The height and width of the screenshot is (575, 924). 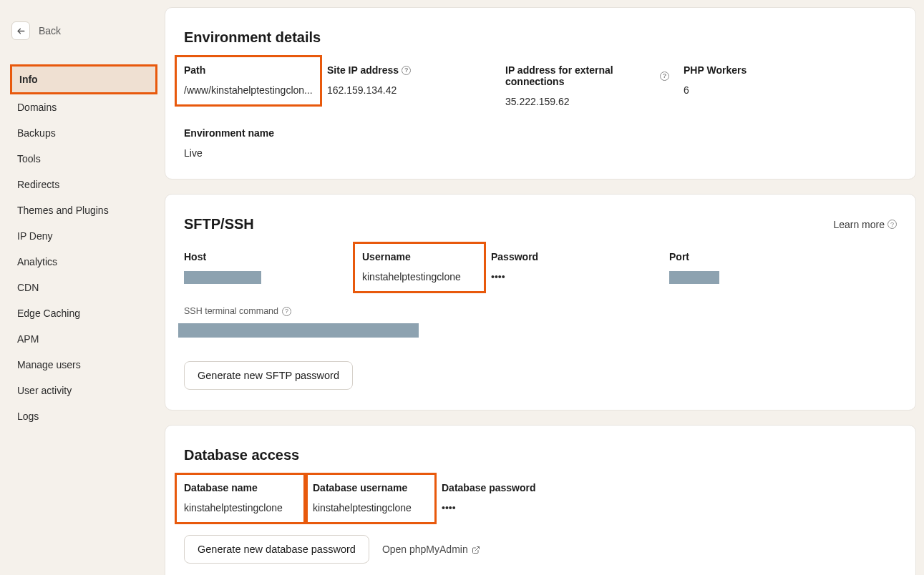 What do you see at coordinates (431, 549) in the screenshot?
I see `open-phpmyadmin-link: Open phpMyAdmin` at bounding box center [431, 549].